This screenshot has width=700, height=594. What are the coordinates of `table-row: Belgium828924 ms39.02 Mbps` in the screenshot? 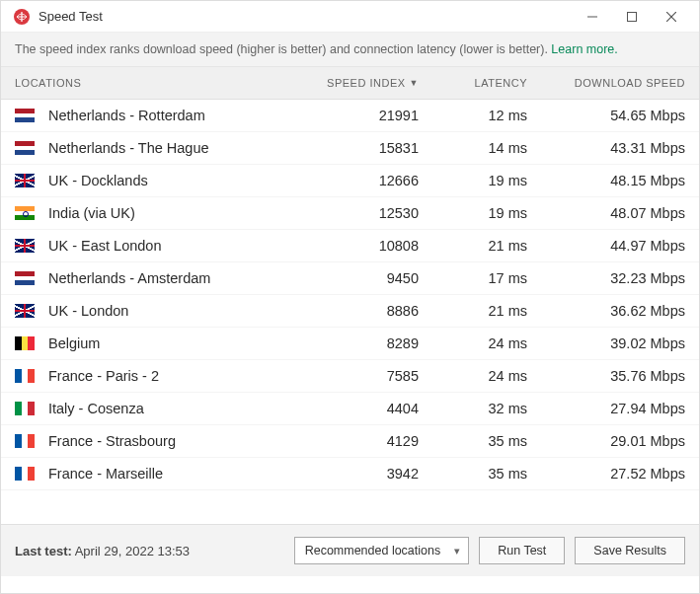 It's located at (350, 343).